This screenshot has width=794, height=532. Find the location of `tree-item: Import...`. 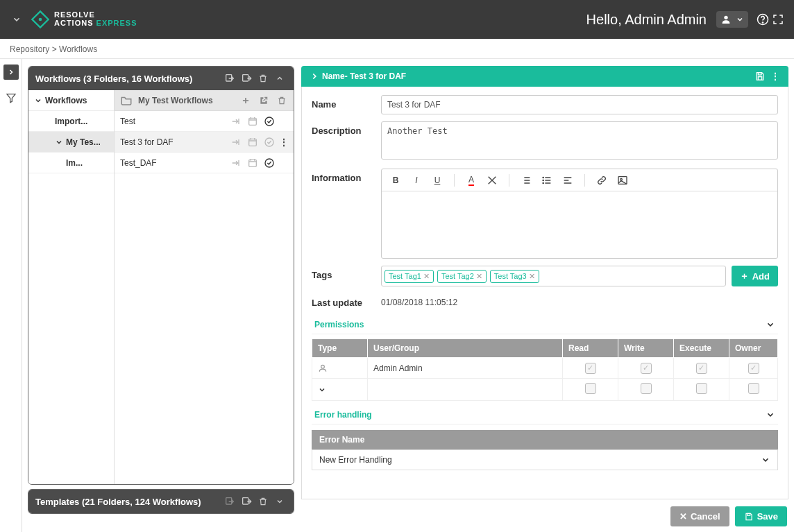

tree-item: Import... is located at coordinates (71, 121).